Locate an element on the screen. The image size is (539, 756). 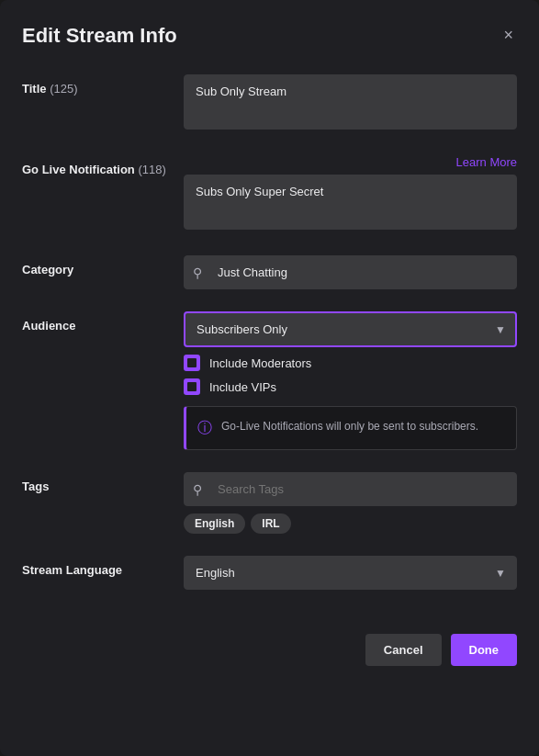
include-vips-item: Include VIPs is located at coordinates (351, 387).